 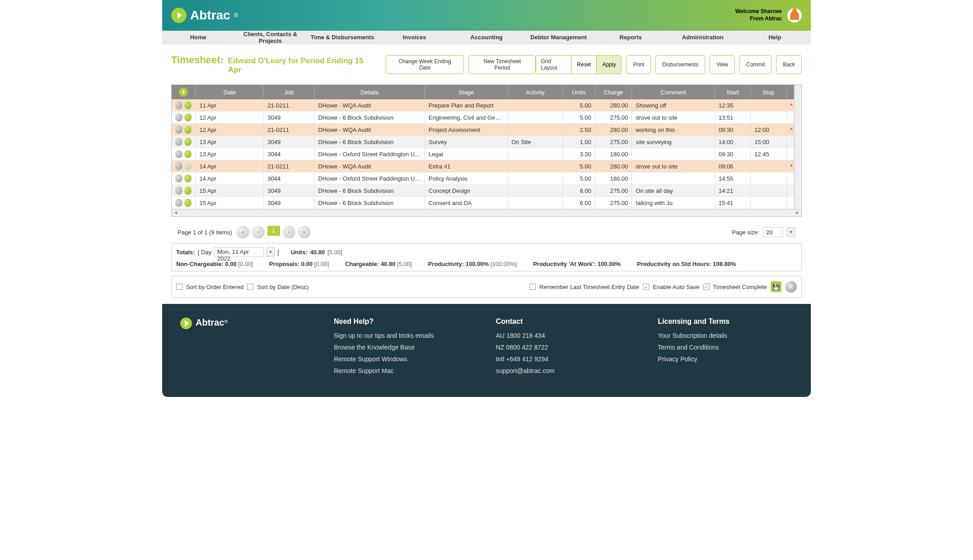 I want to click on cell-start: 14:55, so click(x=733, y=179).